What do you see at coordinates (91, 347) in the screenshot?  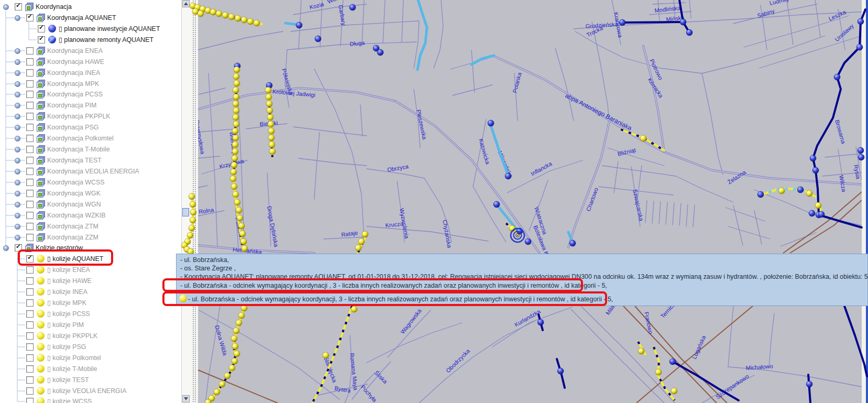 I see `tree-node: ▯ kolizje PSG` at bounding box center [91, 347].